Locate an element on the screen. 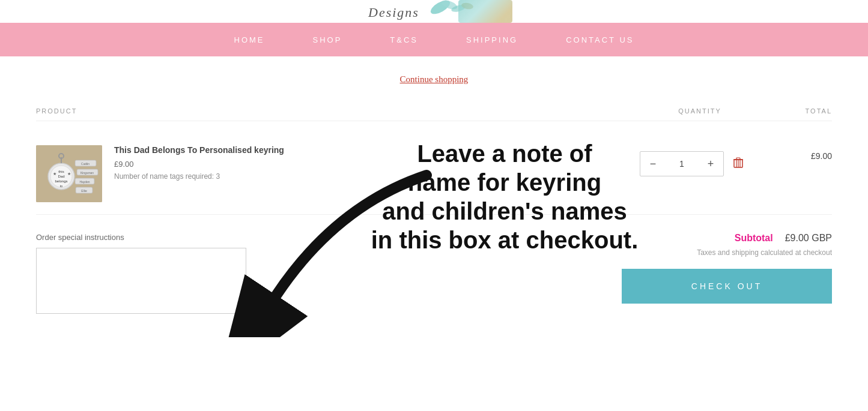  nav-home: HOME is located at coordinates (250, 40).